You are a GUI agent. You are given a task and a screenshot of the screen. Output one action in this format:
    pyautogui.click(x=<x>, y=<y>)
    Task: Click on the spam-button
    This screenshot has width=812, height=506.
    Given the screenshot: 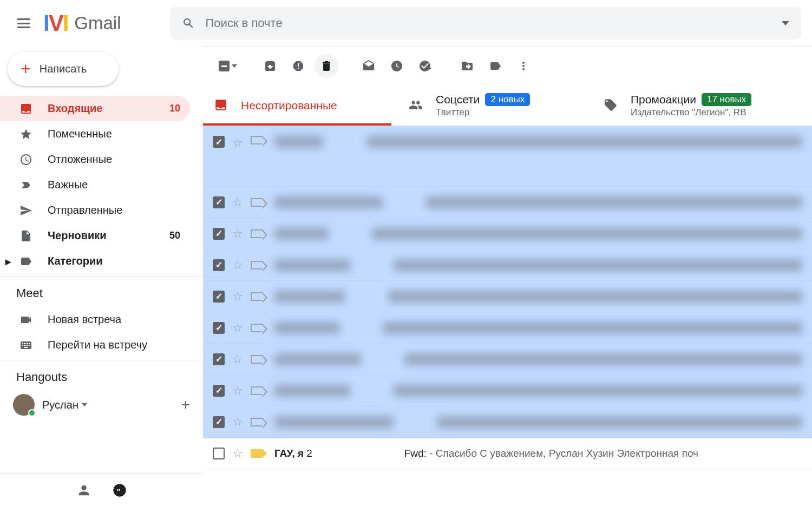 What is the action you would take?
    pyautogui.click(x=298, y=66)
    